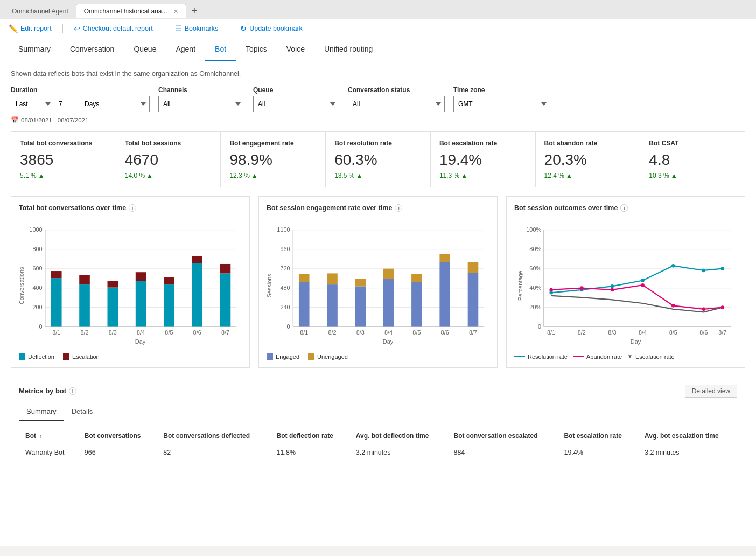 The image size is (756, 556). I want to click on duration-value-input, so click(67, 104).